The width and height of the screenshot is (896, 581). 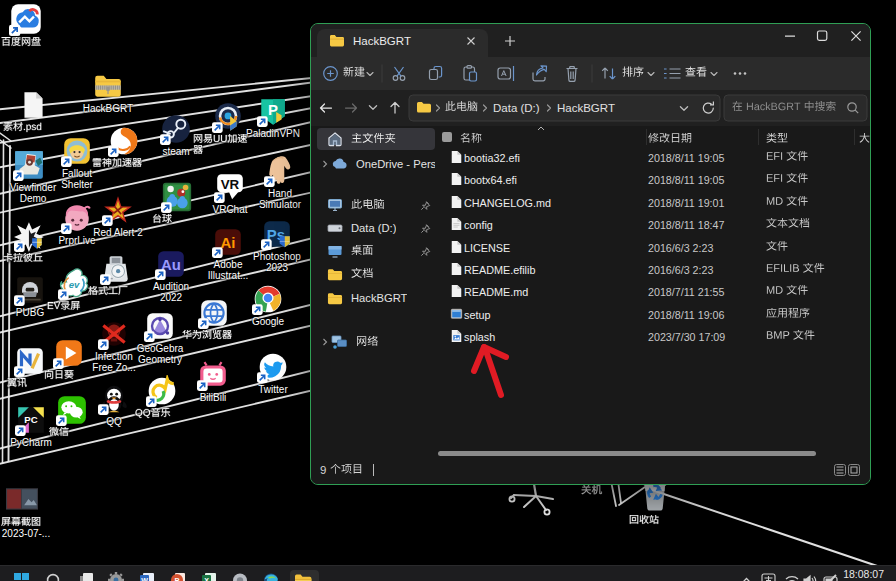 What do you see at coordinates (228, 242) in the screenshot?
I see `svg-text: Ai` at bounding box center [228, 242].